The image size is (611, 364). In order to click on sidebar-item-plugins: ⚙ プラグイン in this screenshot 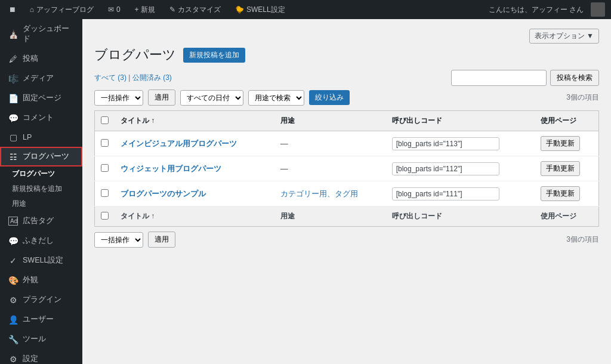, I will do `click(41, 300)`.